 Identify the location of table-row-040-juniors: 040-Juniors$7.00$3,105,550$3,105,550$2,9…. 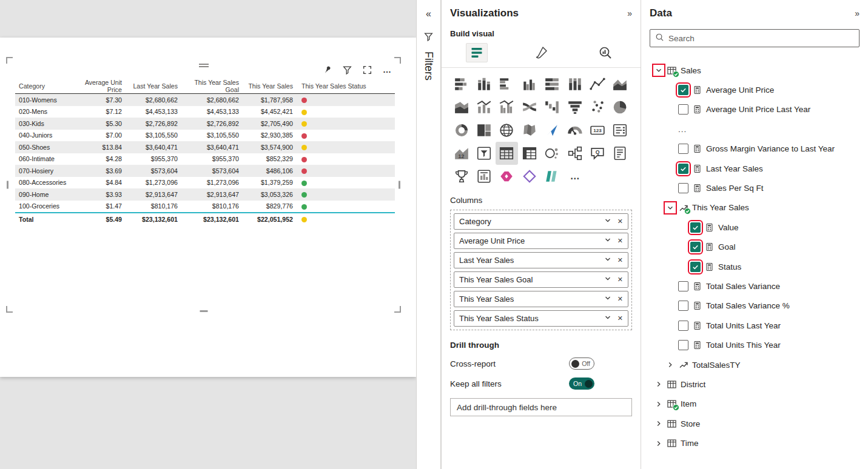
(205, 136).